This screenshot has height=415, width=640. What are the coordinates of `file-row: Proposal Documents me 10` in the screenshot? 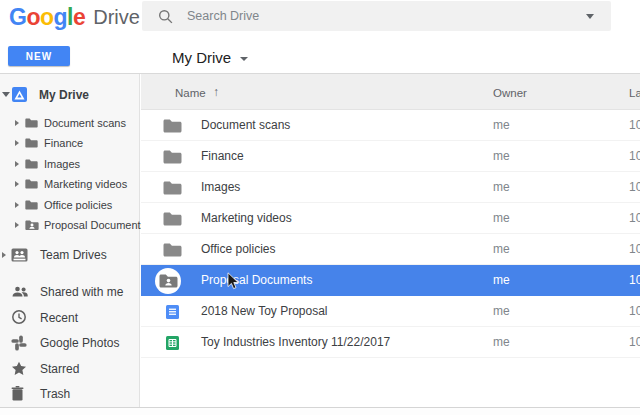 It's located at (390, 280).